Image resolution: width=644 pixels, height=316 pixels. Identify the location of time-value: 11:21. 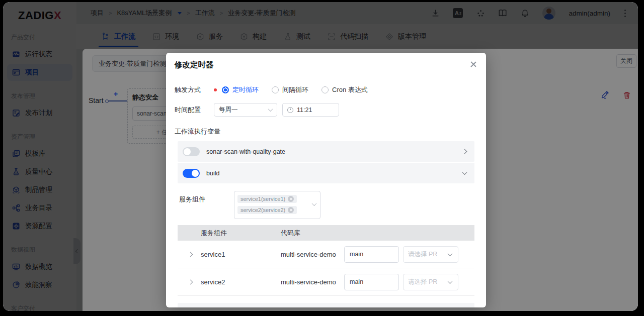
(304, 110).